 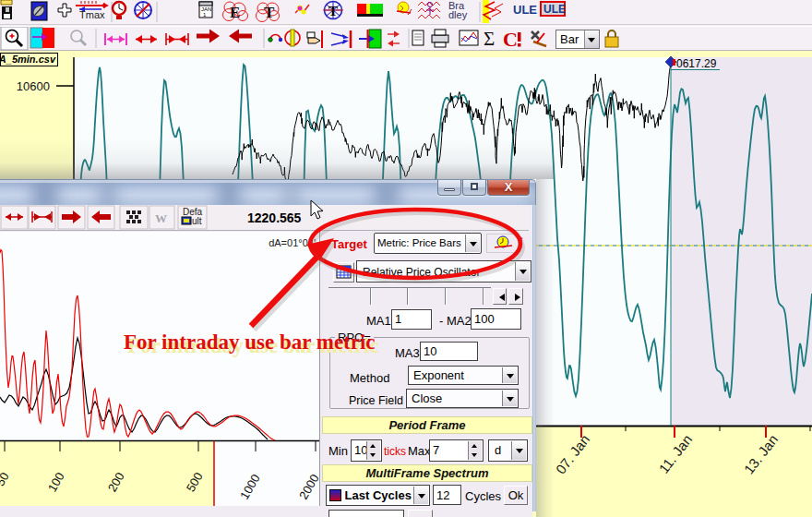 I want to click on svg-text: ult, so click(x=197, y=222).